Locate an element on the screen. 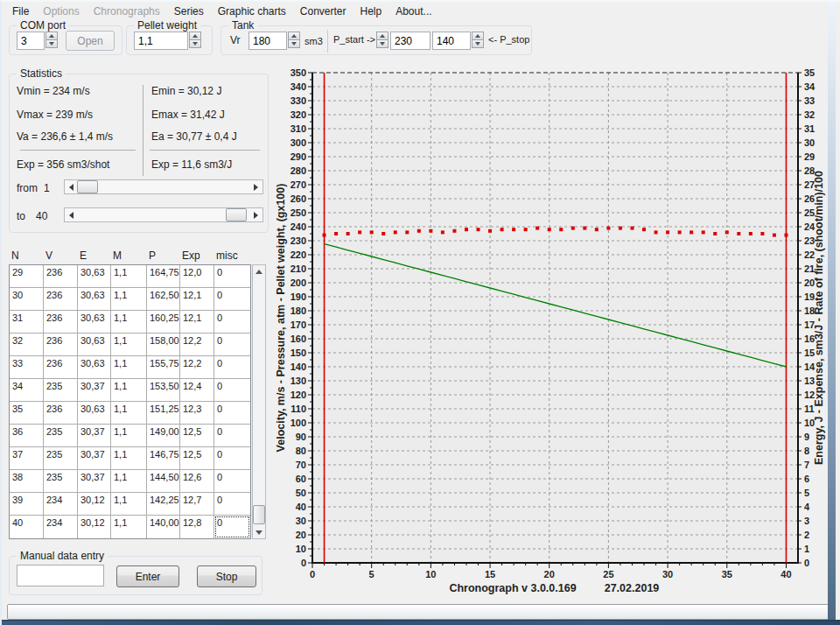  table-cell: 140,00 is located at coordinates (164, 527).